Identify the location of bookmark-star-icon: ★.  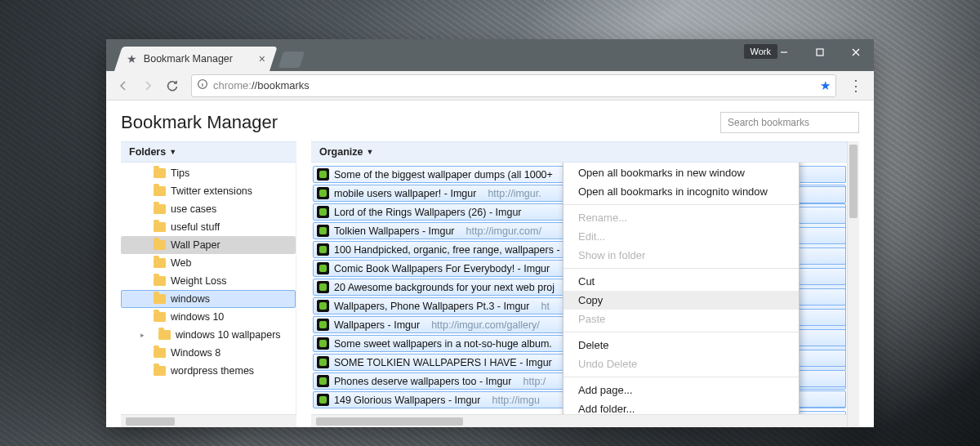
(825, 86).